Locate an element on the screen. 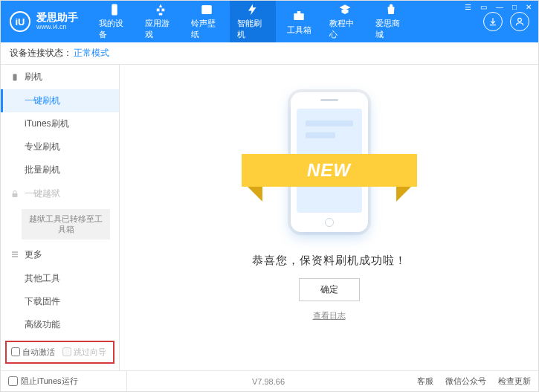 This screenshot has width=539, height=392. device-icon is located at coordinates (114, 10).